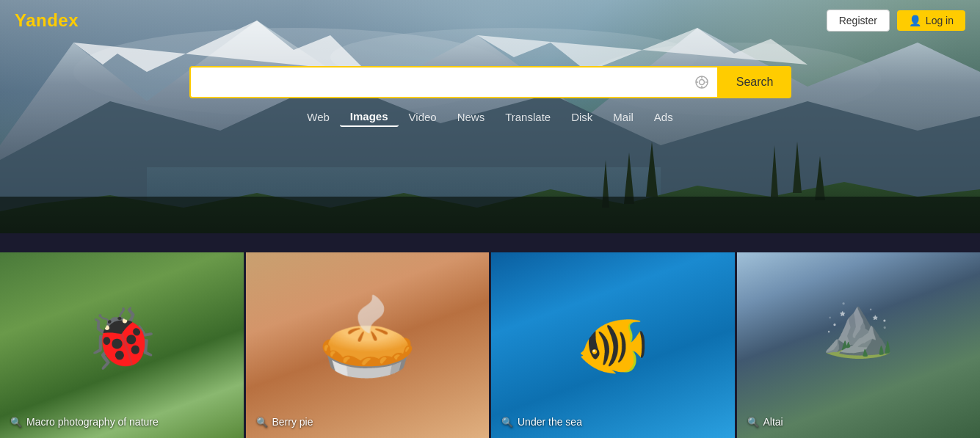 The width and height of the screenshot is (980, 438). I want to click on search-row: Search, so click(490, 82).